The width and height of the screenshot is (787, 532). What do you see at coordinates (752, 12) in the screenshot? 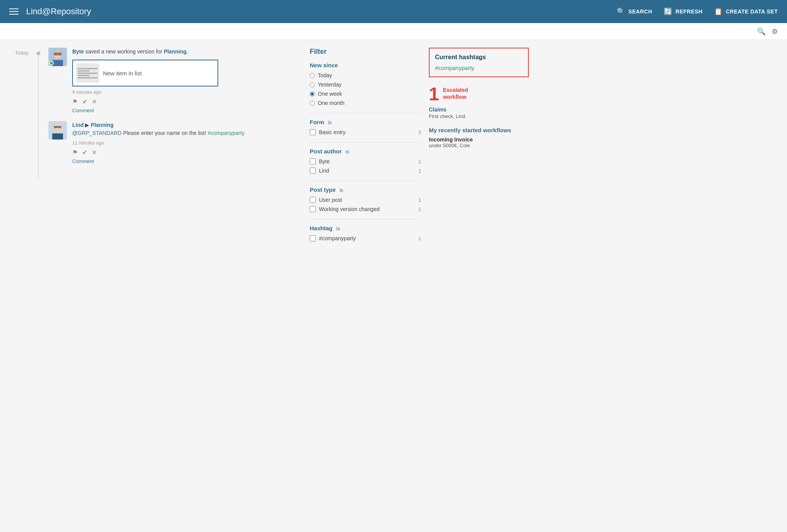
I see `create-dataset-label: CREATE DATA SET` at bounding box center [752, 12].